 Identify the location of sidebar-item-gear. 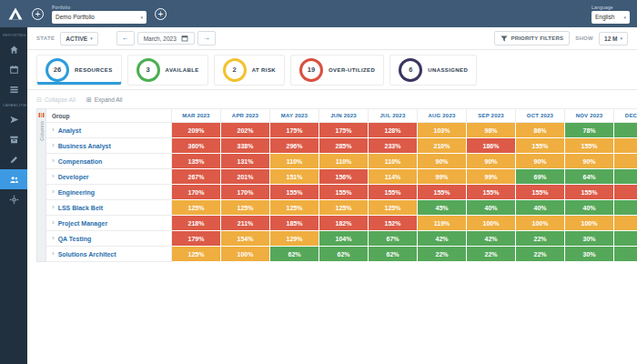
(14, 199).